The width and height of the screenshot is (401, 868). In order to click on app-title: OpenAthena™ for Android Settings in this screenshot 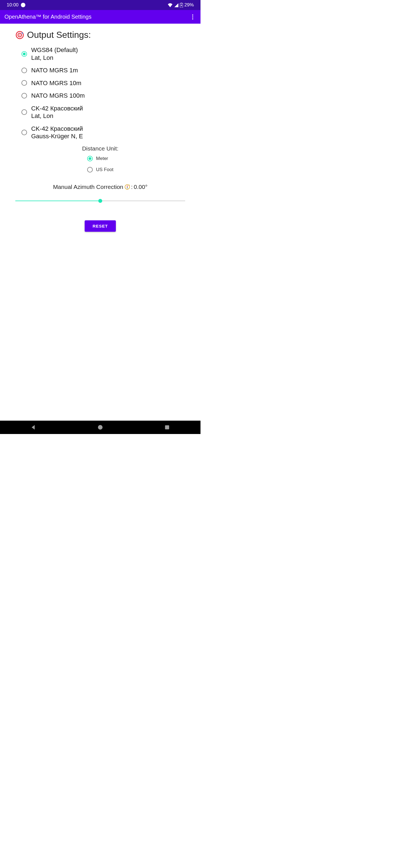, I will do `click(97, 17)`.